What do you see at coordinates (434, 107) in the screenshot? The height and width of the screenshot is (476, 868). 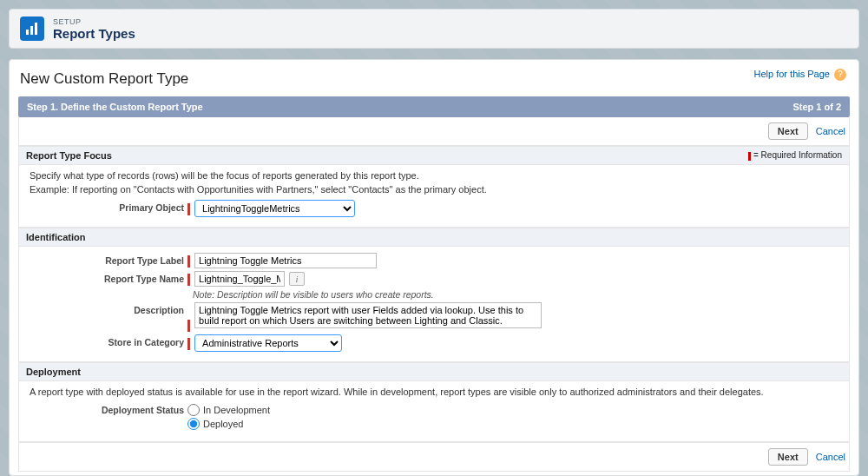 I see `step-bar: Step 1. Define the Custom Report Type St…` at bounding box center [434, 107].